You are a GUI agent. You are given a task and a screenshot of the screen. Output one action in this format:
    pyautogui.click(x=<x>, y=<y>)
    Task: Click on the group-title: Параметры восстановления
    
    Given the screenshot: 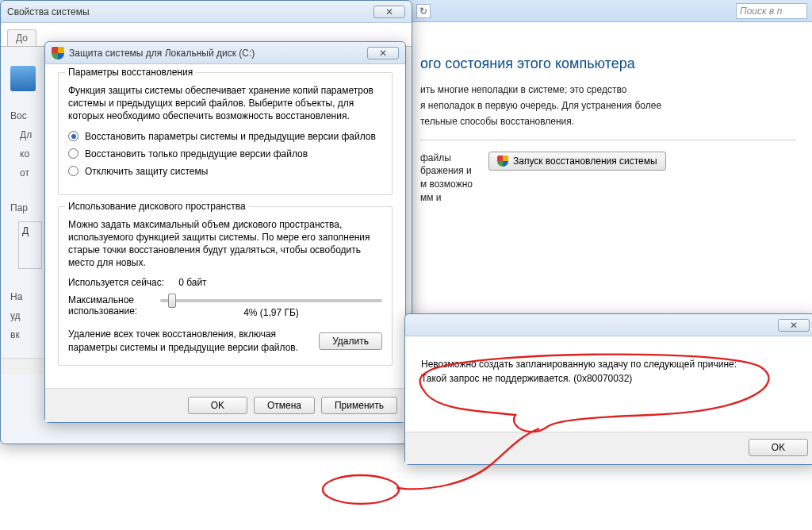 What is the action you would take?
    pyautogui.click(x=130, y=72)
    